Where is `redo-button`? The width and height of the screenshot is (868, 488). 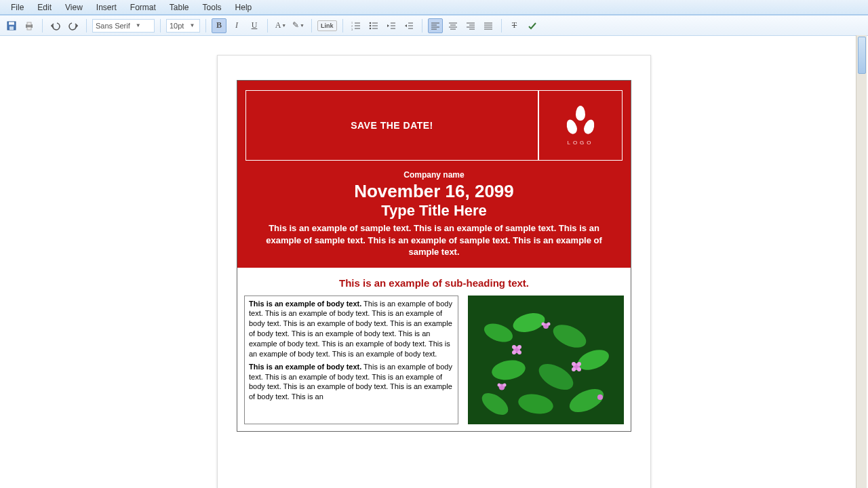 redo-button is located at coordinates (73, 26).